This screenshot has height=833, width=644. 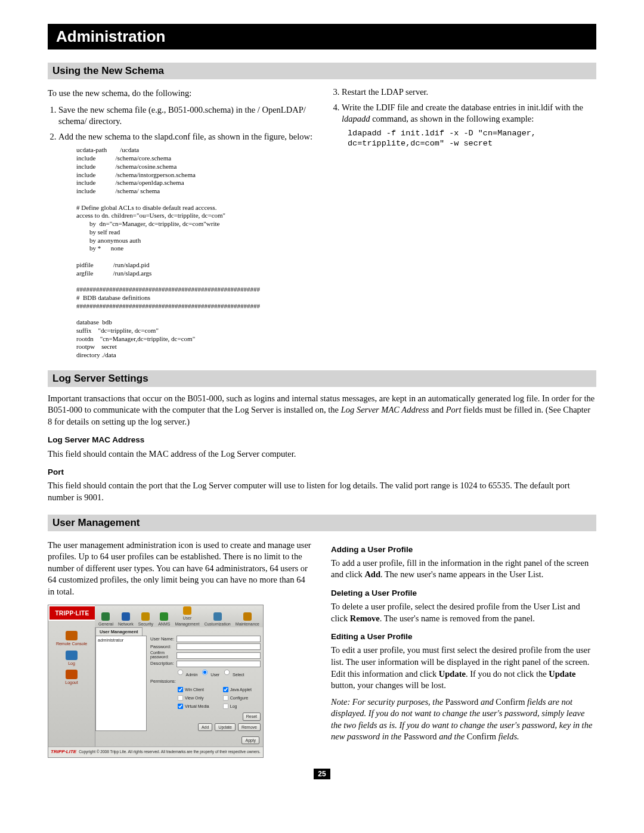 What do you see at coordinates (187, 673) in the screenshot?
I see `radio-admin: Admin` at bounding box center [187, 673].